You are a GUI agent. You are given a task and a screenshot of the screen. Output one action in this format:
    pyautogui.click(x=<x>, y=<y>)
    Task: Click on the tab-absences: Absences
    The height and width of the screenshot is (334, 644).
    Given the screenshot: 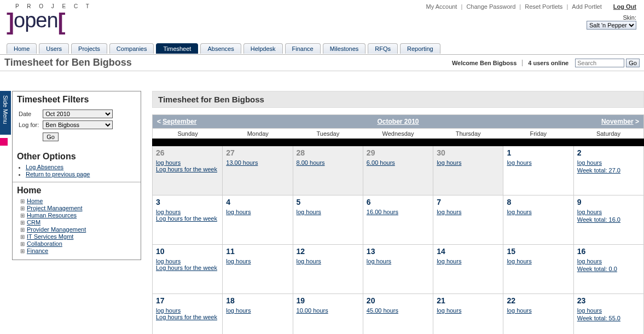 What is the action you would take?
    pyautogui.click(x=221, y=48)
    